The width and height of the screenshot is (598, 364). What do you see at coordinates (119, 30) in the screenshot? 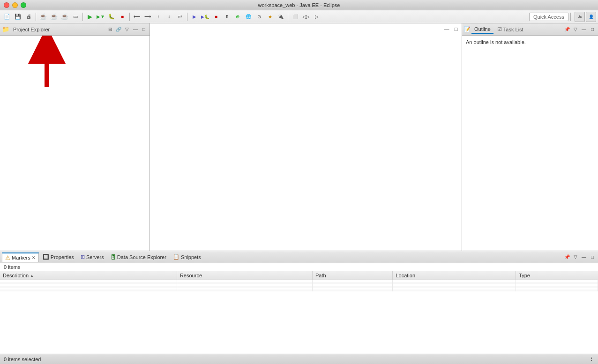
I see `link-with-editor-button: 🔗` at bounding box center [119, 30].